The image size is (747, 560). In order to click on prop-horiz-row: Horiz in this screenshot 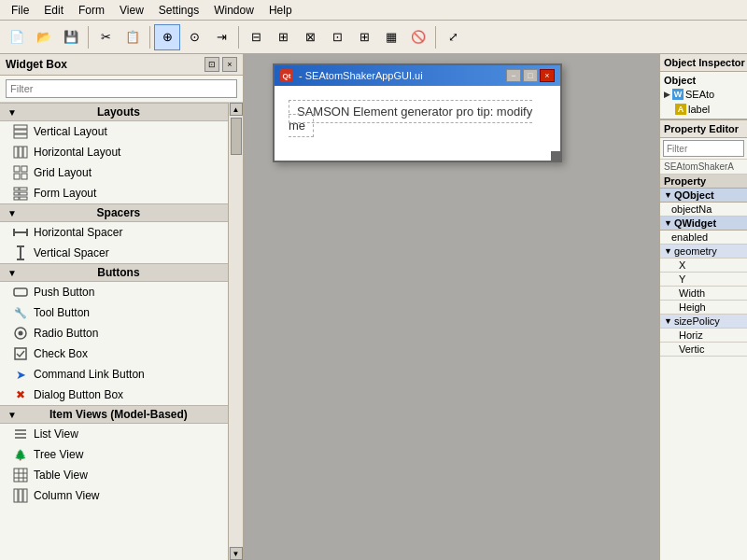, I will do `click(704, 336)`.